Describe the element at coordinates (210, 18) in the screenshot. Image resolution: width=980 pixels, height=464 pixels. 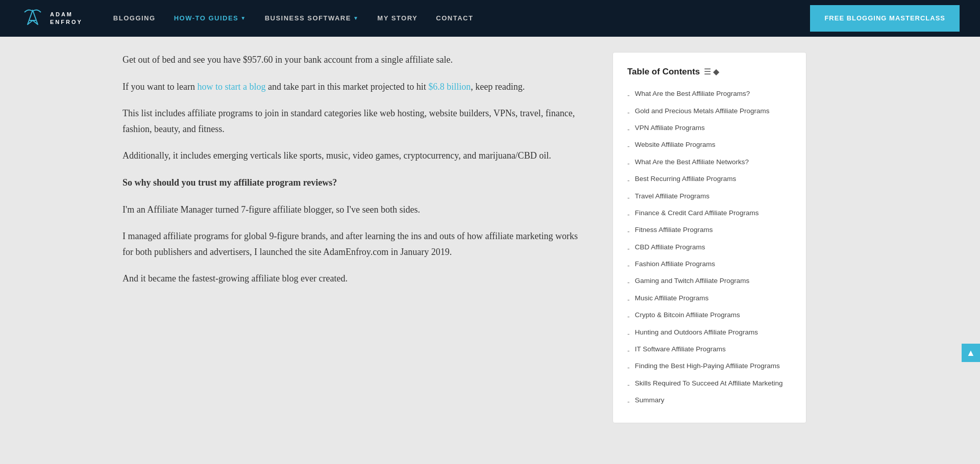
I see `nav-how-to-guides: HOW-TO GUIDES ▼` at that location.